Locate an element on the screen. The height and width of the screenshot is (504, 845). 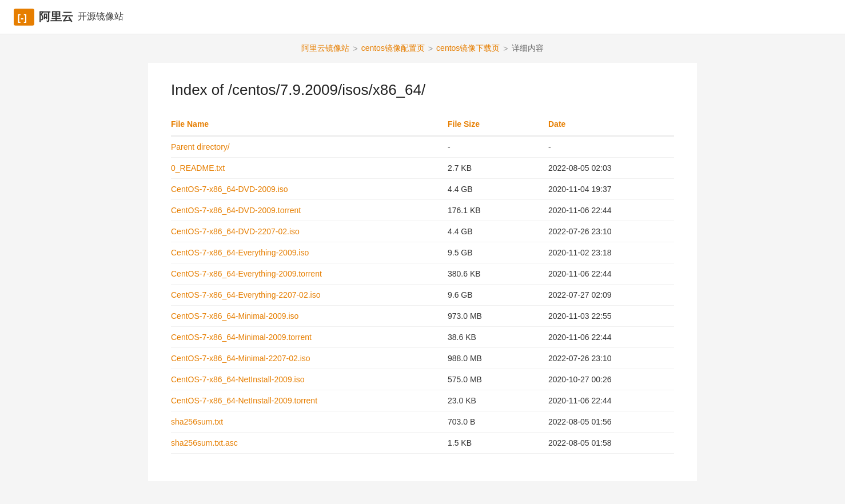
file-size: 973.0 MB is located at coordinates (498, 317).